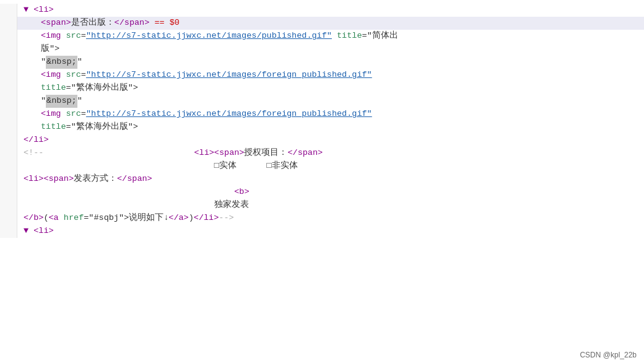 This screenshot has height=363, width=644. What do you see at coordinates (266, 154) in the screenshot?
I see `code-token: 授权项目：` at bounding box center [266, 154].